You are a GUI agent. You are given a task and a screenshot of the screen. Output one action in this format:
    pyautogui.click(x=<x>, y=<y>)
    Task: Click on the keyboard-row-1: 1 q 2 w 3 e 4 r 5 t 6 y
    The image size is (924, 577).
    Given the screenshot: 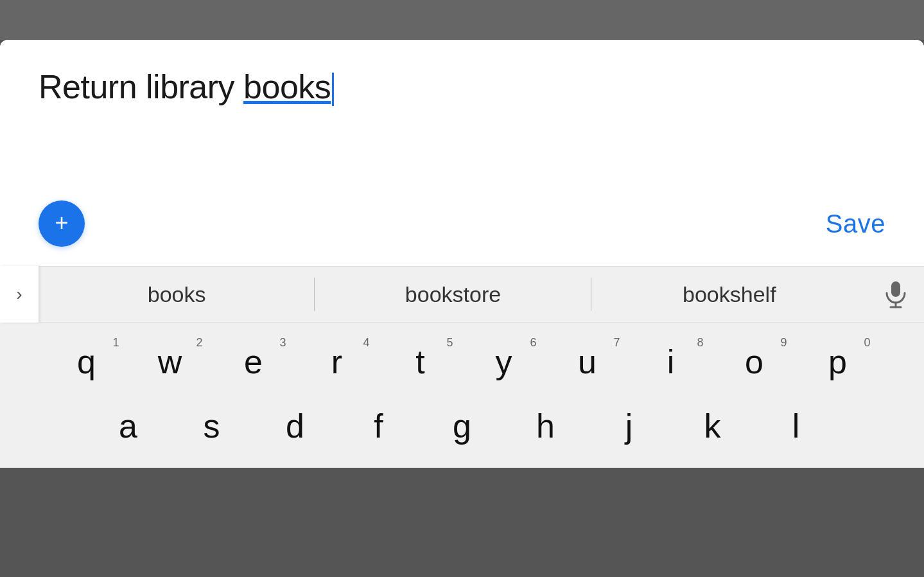 What is the action you would take?
    pyautogui.click(x=462, y=362)
    